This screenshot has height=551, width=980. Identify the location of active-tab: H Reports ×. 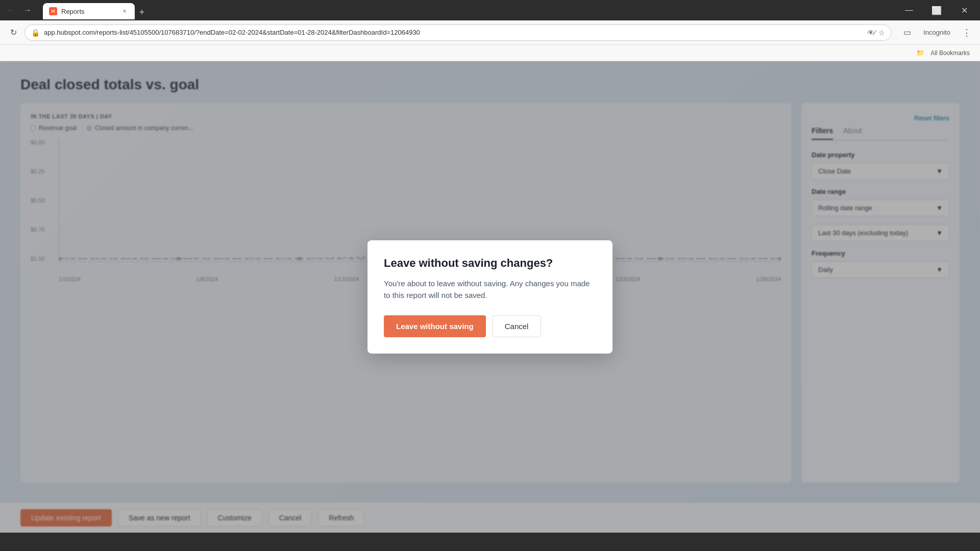
(89, 11).